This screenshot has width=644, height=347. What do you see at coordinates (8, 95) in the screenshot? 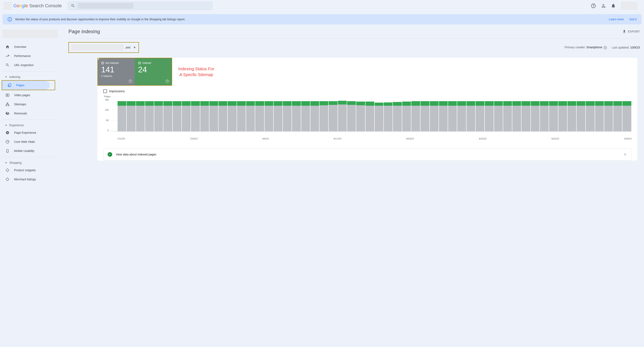
I see `video-icon` at bounding box center [8, 95].